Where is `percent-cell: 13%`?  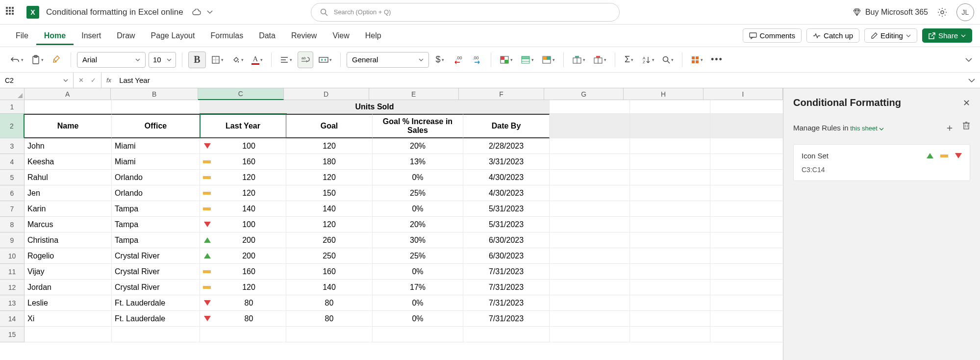
percent-cell: 13% is located at coordinates (418, 162).